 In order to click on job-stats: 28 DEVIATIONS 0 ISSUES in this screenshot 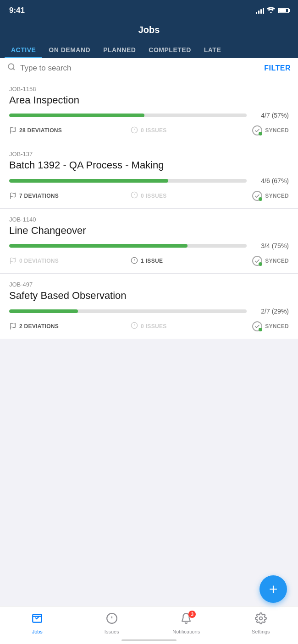, I will do `click(149, 130)`.